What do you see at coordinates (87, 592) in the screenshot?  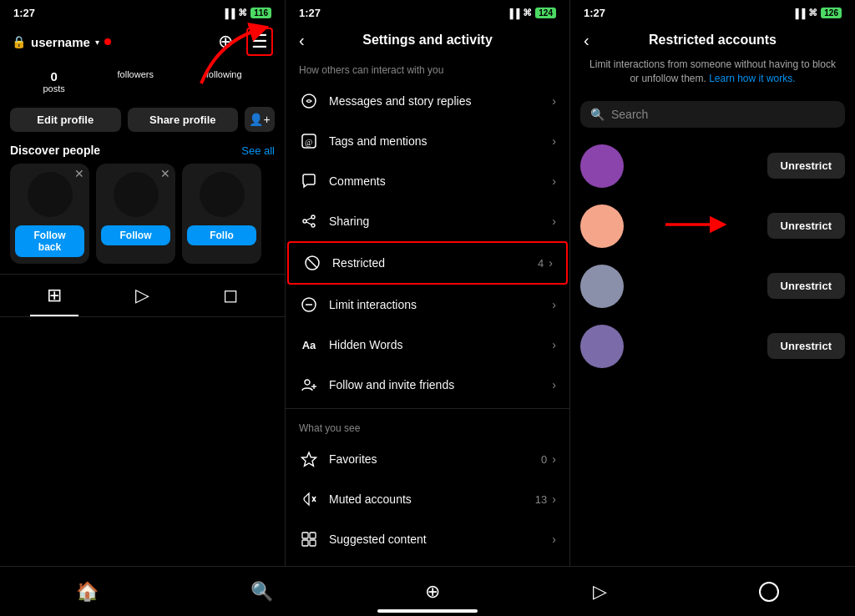 I see `nav-home-3: 🏠` at bounding box center [87, 592].